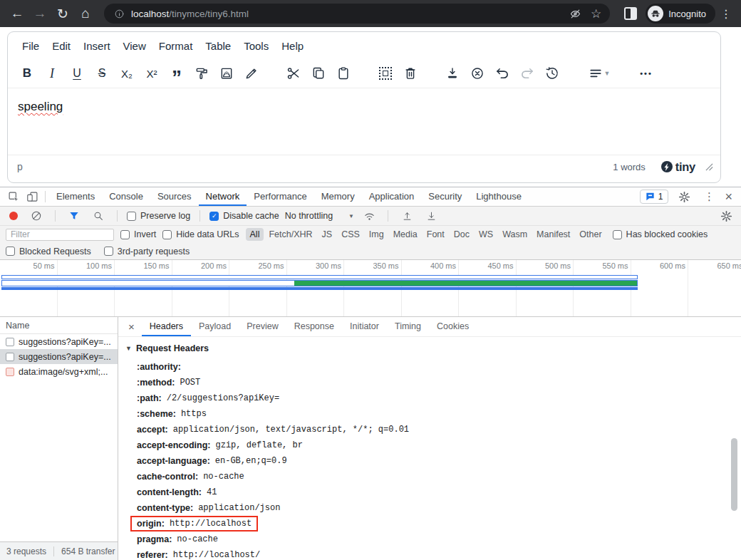 The height and width of the screenshot is (560, 741). What do you see at coordinates (14, 216) in the screenshot?
I see `record-icon` at bounding box center [14, 216].